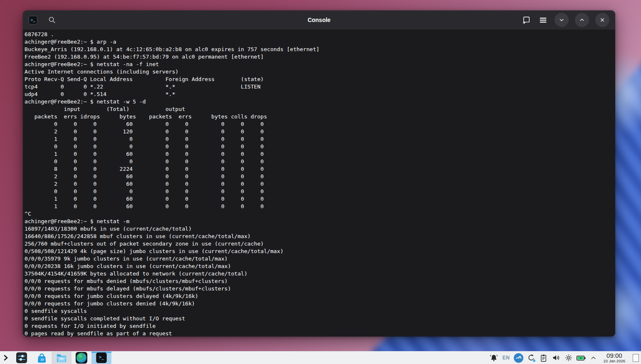 The height and width of the screenshot is (364, 641). I want to click on bird-messenger-tray-button, so click(519, 358).